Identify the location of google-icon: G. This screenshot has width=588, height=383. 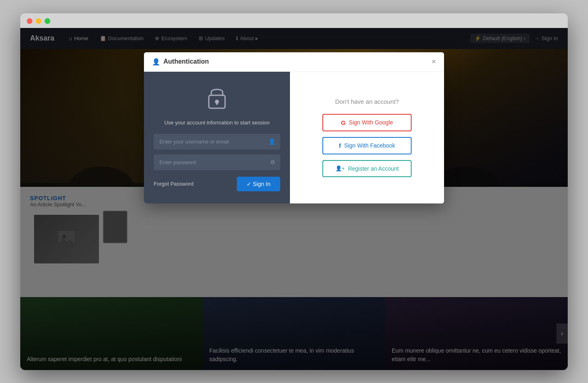
(343, 122).